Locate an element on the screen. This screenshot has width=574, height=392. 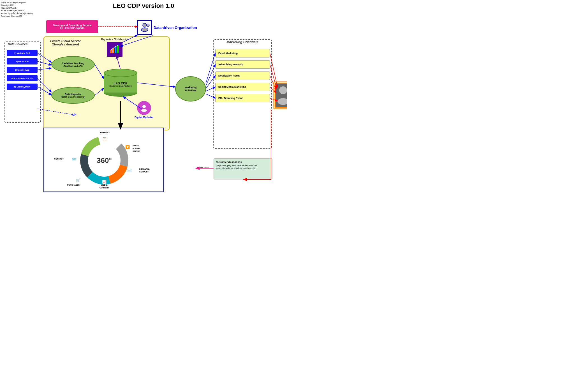
svg-text: CONTACT is located at coordinates (59, 159).